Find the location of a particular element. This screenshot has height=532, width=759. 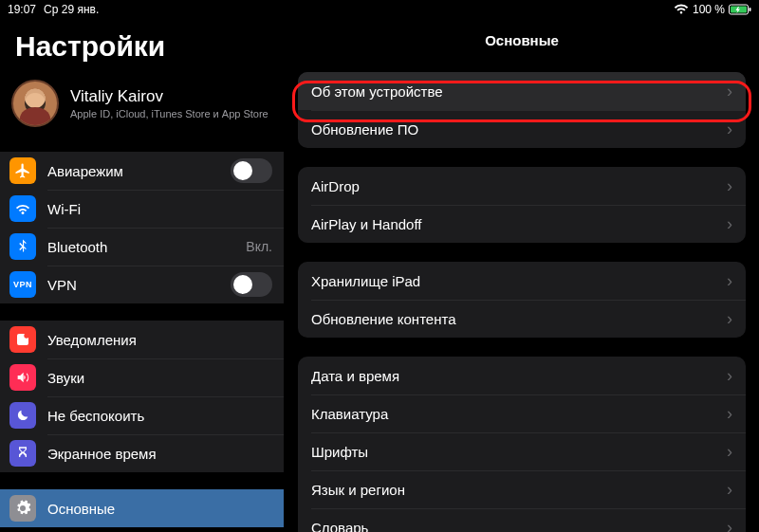

sidebar-item-airplane: Авиарежим is located at coordinates (142, 171).